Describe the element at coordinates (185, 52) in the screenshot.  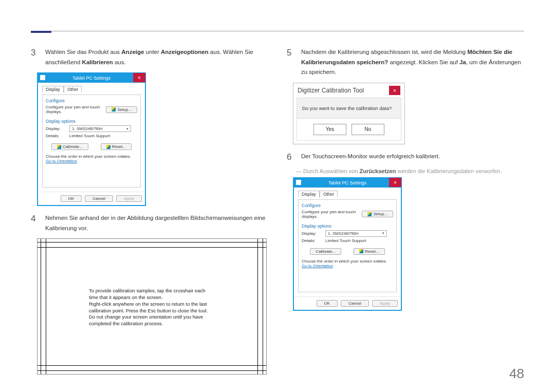
I see `b: Anzeigeoptionen` at that location.